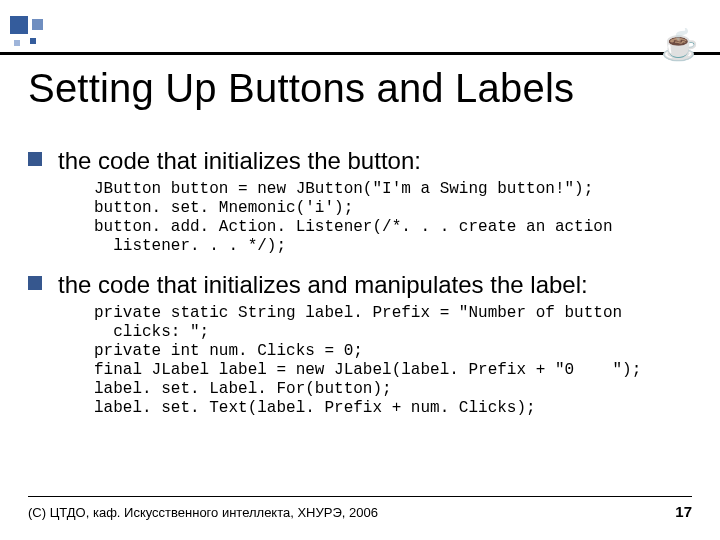 The height and width of the screenshot is (540, 720). Describe the element at coordinates (360, 36) in the screenshot. I see `header-decoration: ☕` at that location.